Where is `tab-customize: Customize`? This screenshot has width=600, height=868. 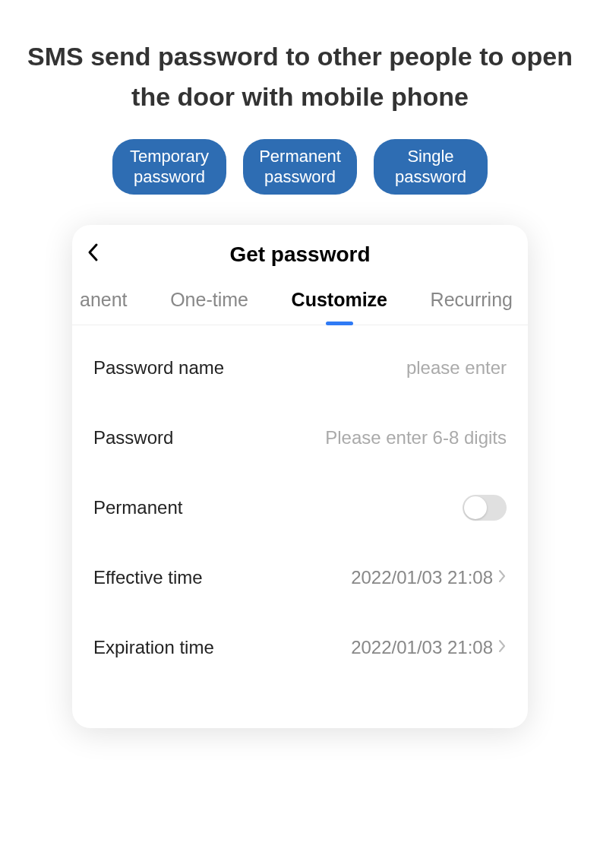
tab-customize: Customize is located at coordinates (339, 307).